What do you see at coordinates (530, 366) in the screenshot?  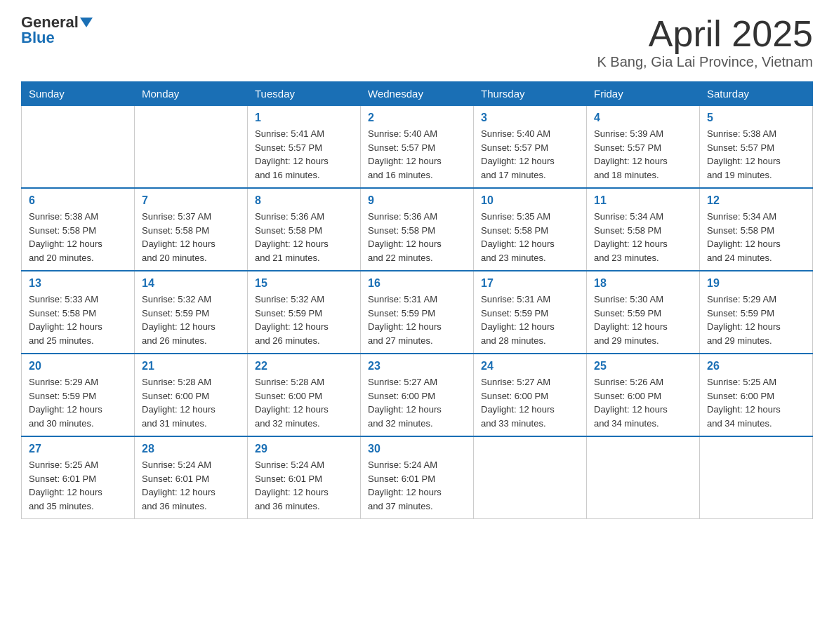 I see `day-number: 24` at bounding box center [530, 366].